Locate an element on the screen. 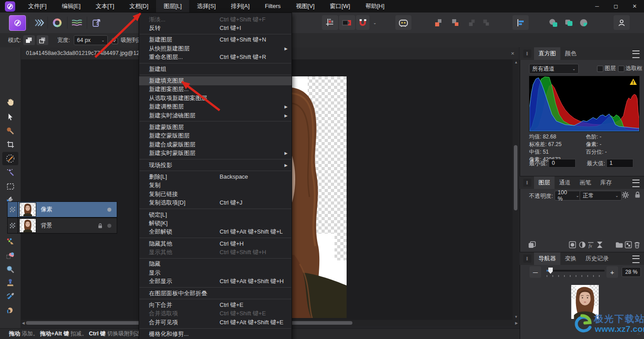  layer-options-gear-icon is located at coordinates (625, 195).